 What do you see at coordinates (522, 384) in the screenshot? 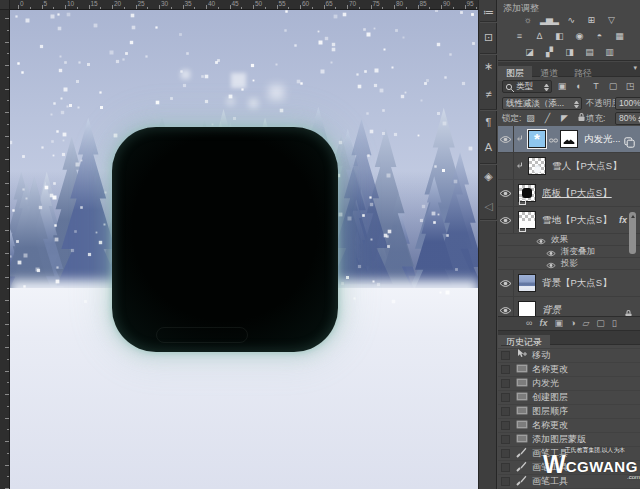
I see `state-icon` at bounding box center [522, 384].